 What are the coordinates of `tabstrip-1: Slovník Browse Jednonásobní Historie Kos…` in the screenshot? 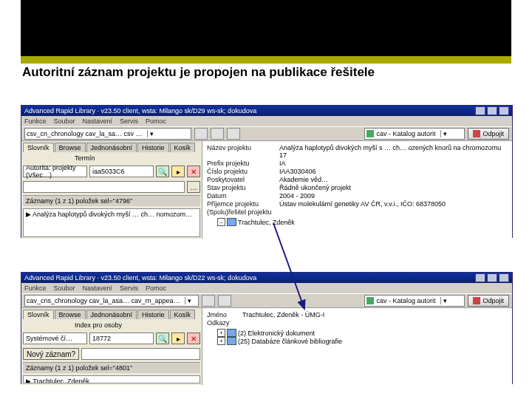 It's located at (112, 148).